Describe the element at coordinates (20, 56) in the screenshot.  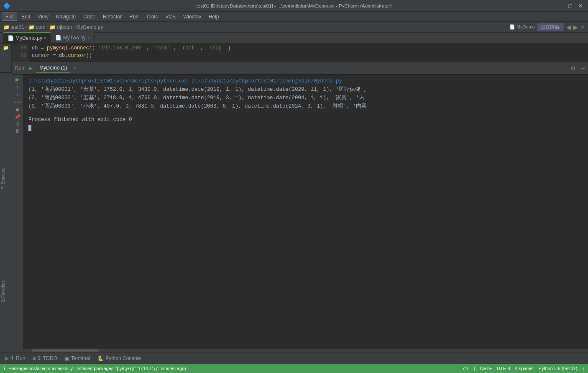
I see `line-num: 90` at that location.